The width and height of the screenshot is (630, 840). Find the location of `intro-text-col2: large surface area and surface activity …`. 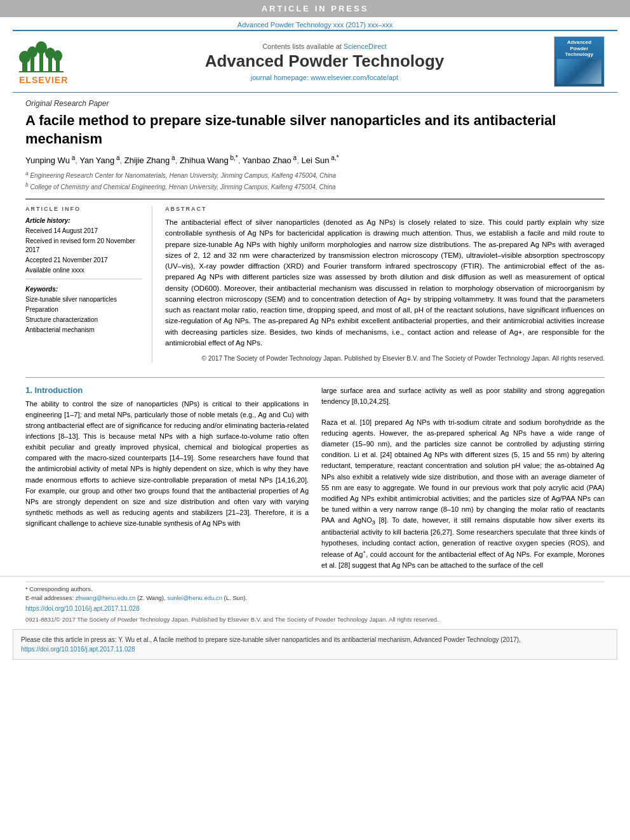

intro-text-col2: large surface area and surface activity … is located at coordinates (463, 396).